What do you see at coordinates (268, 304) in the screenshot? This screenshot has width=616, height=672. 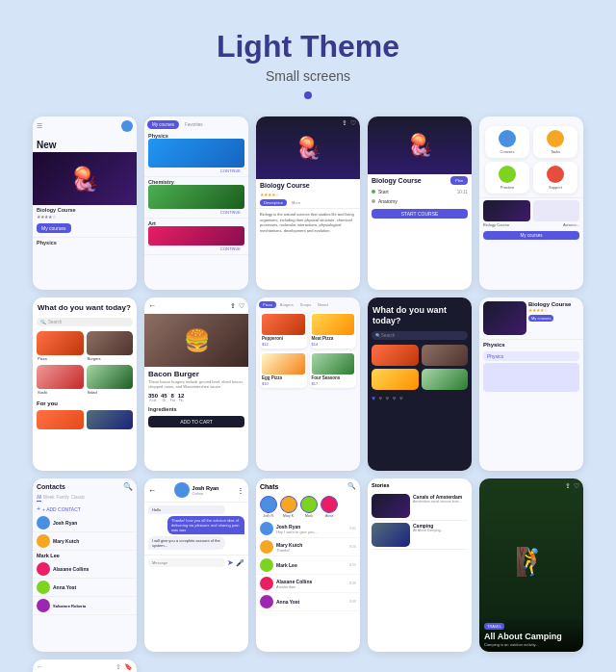 I see `cat-tab-pizza: Pizza` at bounding box center [268, 304].